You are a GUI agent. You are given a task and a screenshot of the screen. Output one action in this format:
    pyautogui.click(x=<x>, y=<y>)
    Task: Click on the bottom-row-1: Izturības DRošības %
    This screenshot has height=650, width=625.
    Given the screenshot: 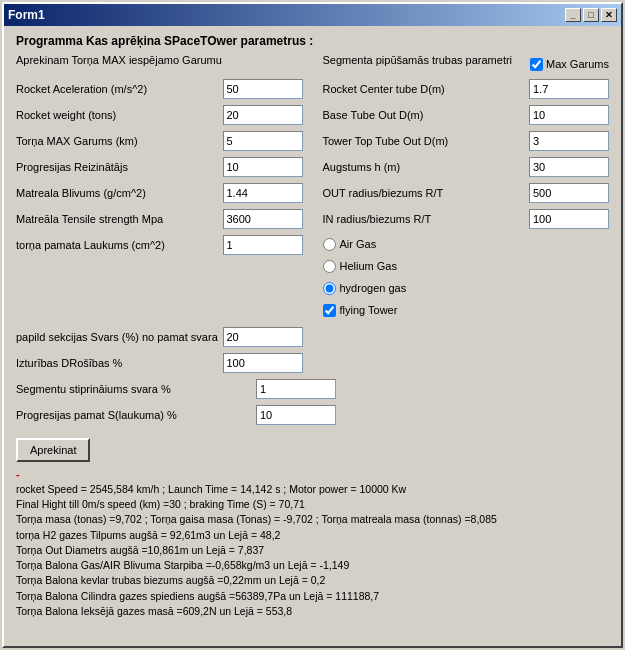 What is the action you would take?
    pyautogui.click(x=160, y=363)
    